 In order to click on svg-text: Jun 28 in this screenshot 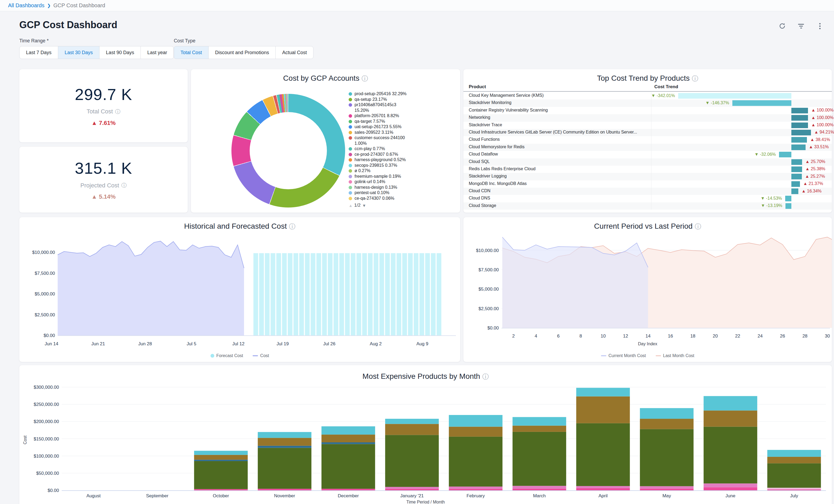, I will do `click(145, 344)`.